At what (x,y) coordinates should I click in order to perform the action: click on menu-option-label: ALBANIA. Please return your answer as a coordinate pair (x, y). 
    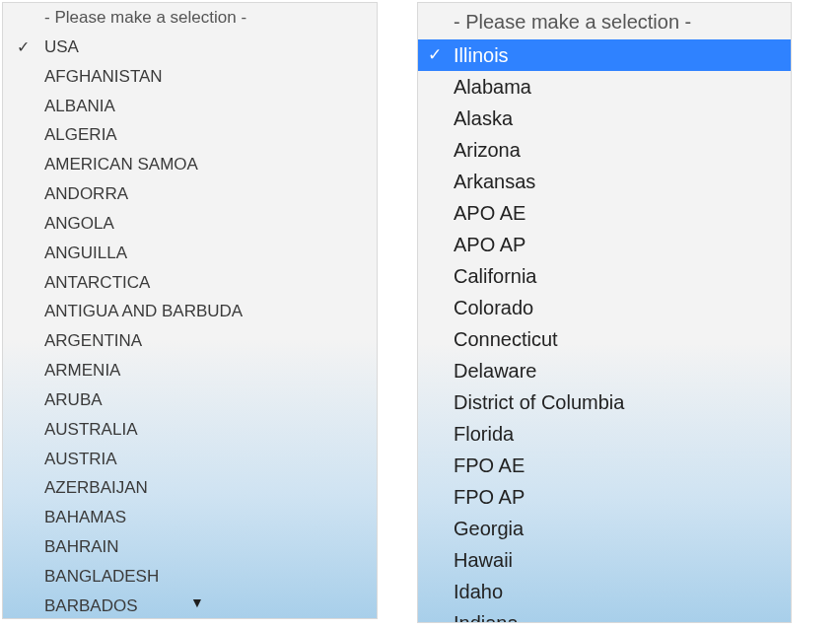
    Looking at the image, I should click on (80, 106).